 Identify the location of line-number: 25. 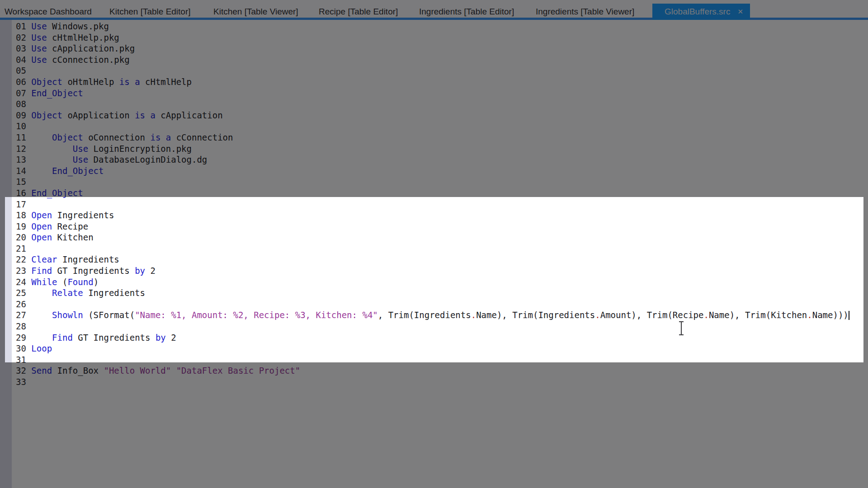
(24, 293).